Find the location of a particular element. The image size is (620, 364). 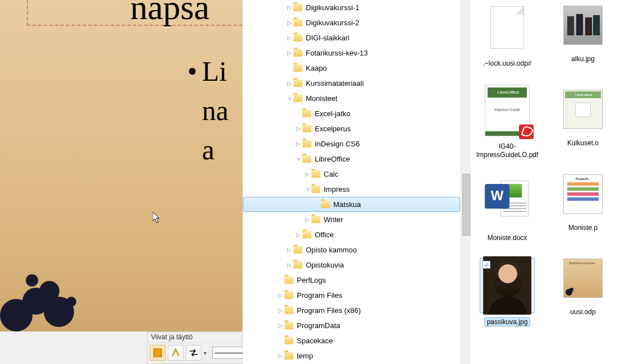

tree-folder-item: Spacekace is located at coordinates (351, 341).